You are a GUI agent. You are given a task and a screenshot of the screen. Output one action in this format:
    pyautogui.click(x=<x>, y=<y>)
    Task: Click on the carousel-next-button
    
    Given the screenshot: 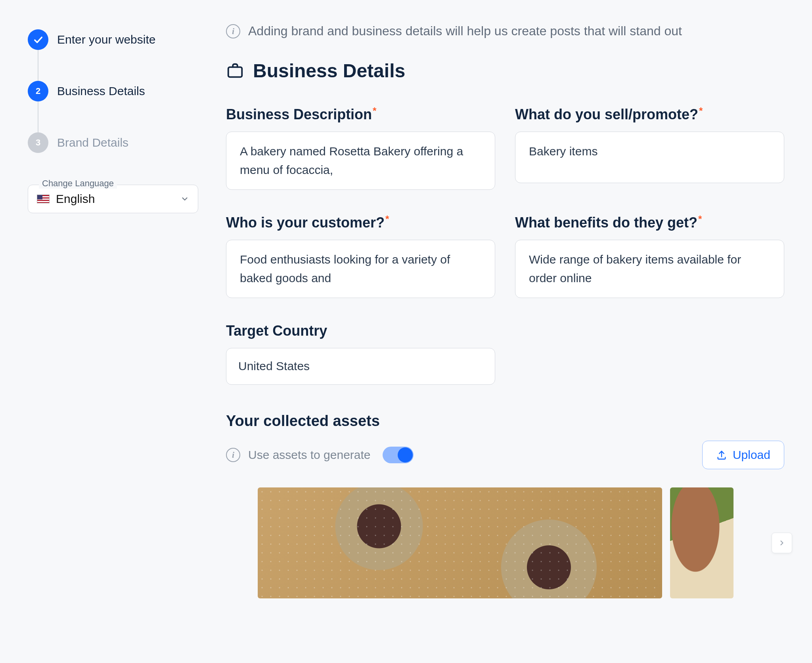 What is the action you would take?
    pyautogui.click(x=782, y=543)
    